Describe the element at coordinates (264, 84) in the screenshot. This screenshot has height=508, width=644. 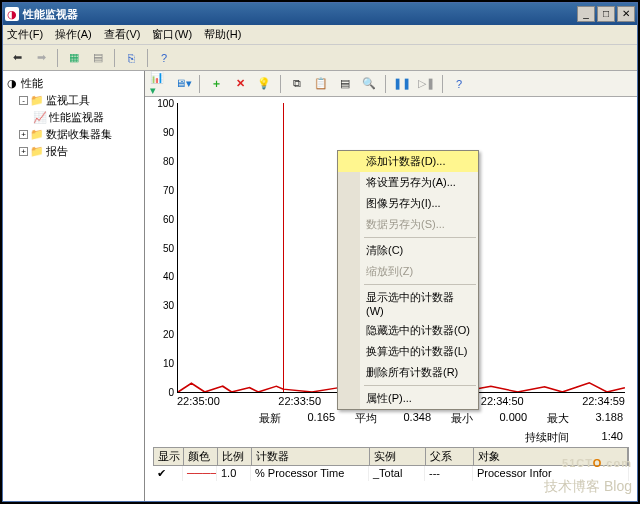
I see `highlight-icon: 💡` at that location.